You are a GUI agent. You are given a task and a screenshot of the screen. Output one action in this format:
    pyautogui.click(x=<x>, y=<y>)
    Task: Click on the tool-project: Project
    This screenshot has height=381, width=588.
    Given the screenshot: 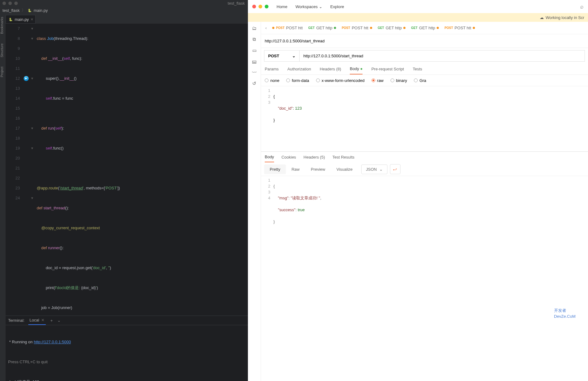 What is the action you would take?
    pyautogui.click(x=3, y=72)
    